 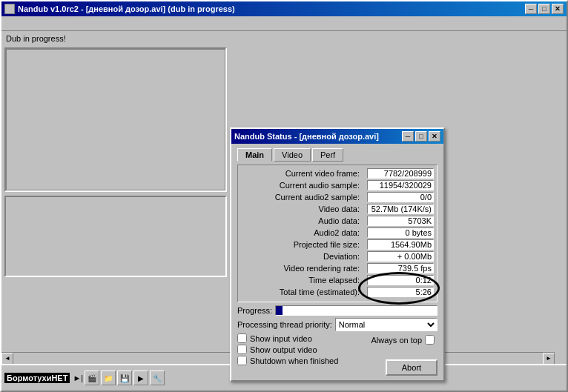 I want to click on checkbox-show-input: Show input video, so click(x=288, y=338).